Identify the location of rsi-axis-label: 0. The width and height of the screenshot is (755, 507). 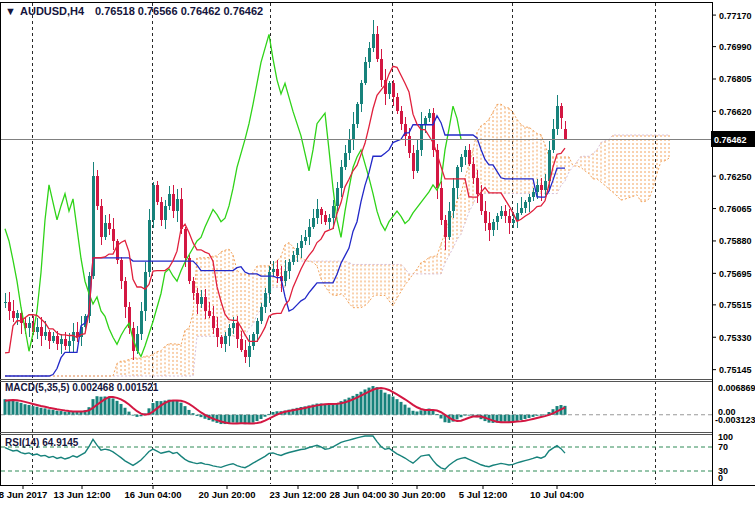
(720, 478).